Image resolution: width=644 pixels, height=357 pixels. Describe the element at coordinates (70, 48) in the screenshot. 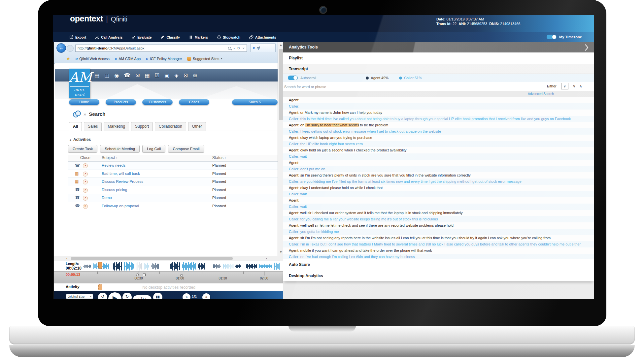

I see `browser-forward-button: →` at that location.